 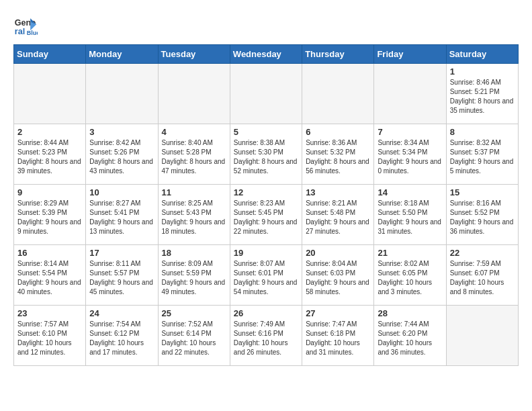 I want to click on day-info: Sunrise: 7:49 AM Sunset: 6:16 PM Dayligh…, so click(x=266, y=338).